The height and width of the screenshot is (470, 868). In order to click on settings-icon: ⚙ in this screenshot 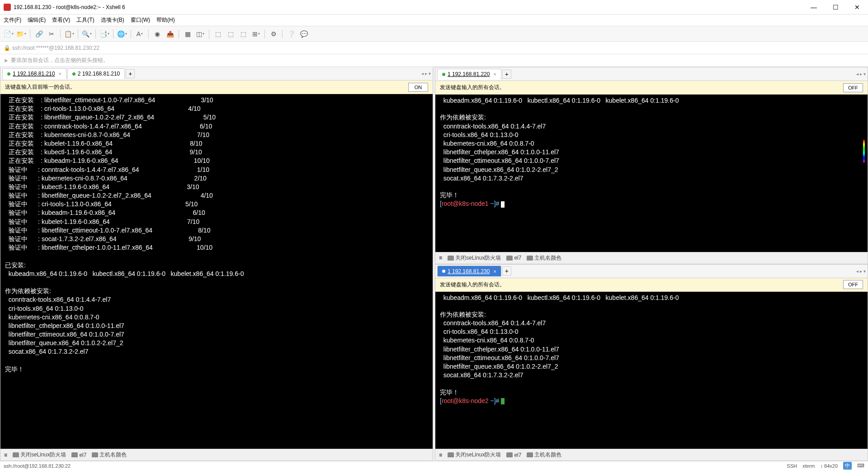, I will do `click(274, 34)`.